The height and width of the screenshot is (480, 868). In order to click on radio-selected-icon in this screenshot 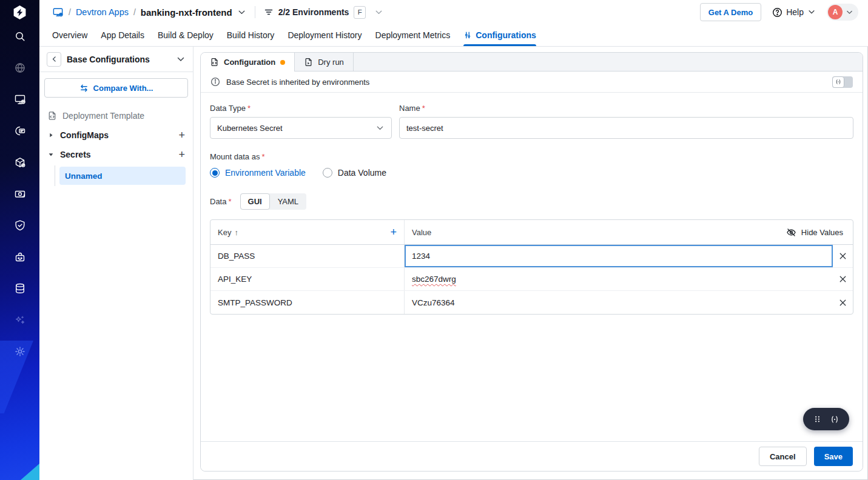, I will do `click(215, 173)`.